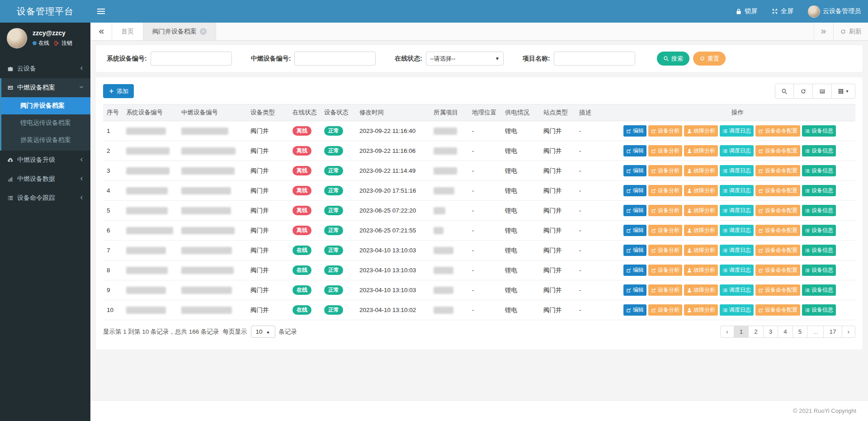 The height and width of the screenshot is (421, 868). I want to click on table-refresh-button, so click(803, 91).